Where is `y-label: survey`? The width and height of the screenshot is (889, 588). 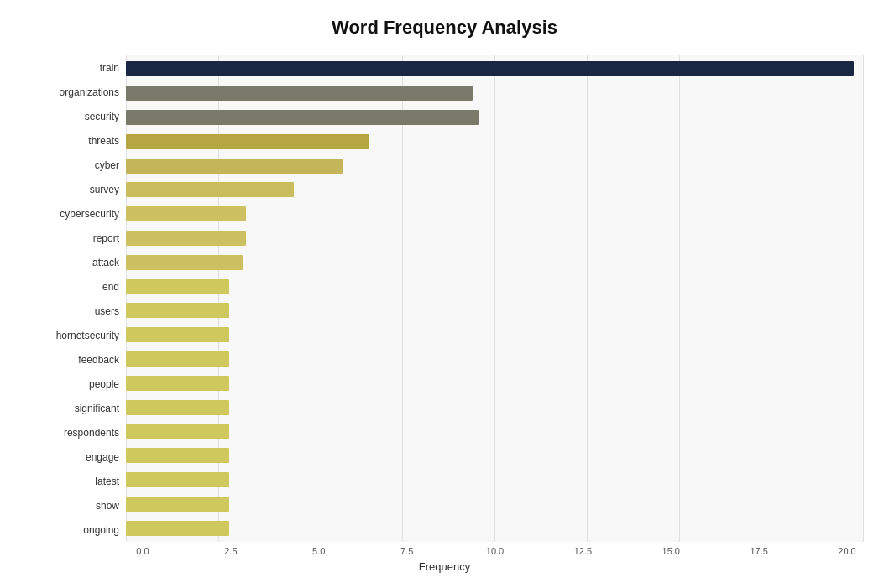
y-label: survey is located at coordinates (72, 190).